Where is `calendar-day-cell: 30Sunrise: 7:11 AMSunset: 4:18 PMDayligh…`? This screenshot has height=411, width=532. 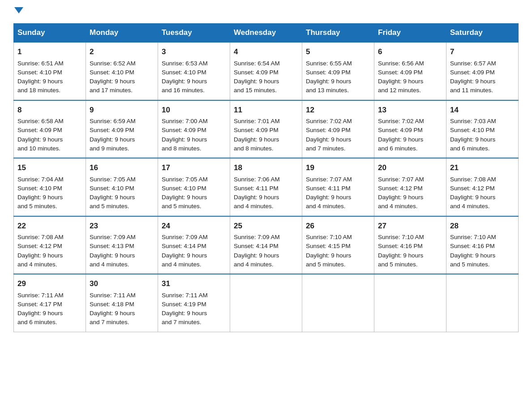
calendar-day-cell: 30Sunrise: 7:11 AMSunset: 4:18 PMDayligh… is located at coordinates (122, 303).